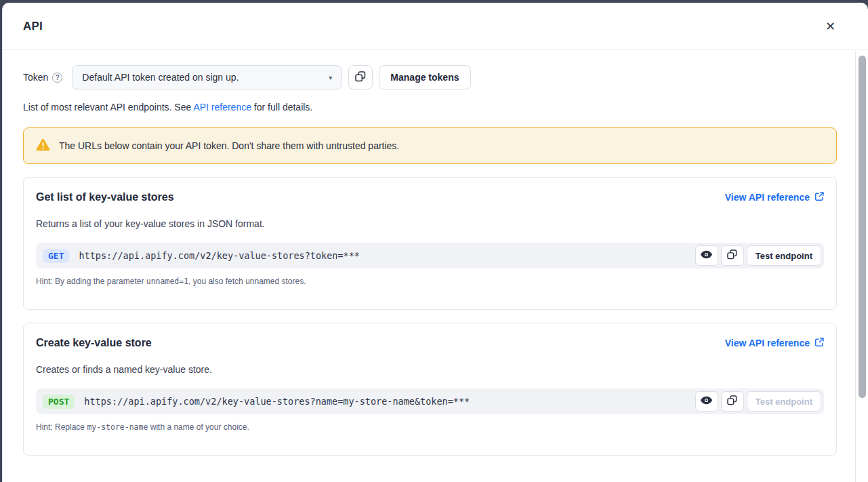 Image resolution: width=868 pixels, height=482 pixels. I want to click on hint-code: unnamed=1, so click(167, 281).